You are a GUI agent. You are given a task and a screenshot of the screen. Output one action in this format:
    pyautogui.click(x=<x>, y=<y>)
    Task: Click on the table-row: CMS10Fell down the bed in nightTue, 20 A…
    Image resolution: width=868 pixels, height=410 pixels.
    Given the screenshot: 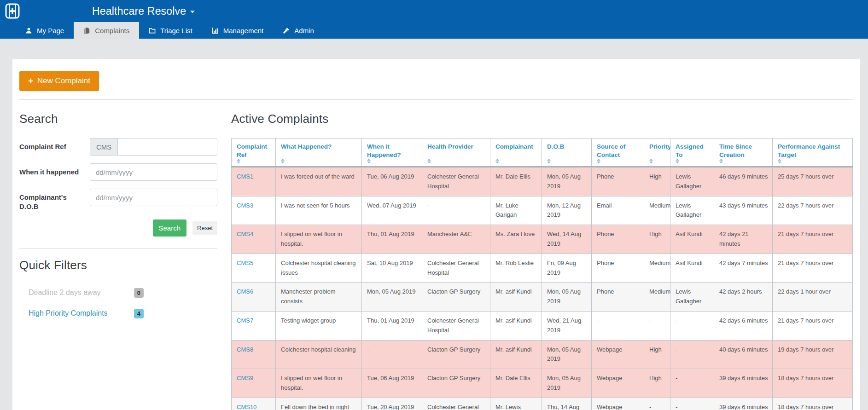 What is the action you would take?
    pyautogui.click(x=542, y=404)
    